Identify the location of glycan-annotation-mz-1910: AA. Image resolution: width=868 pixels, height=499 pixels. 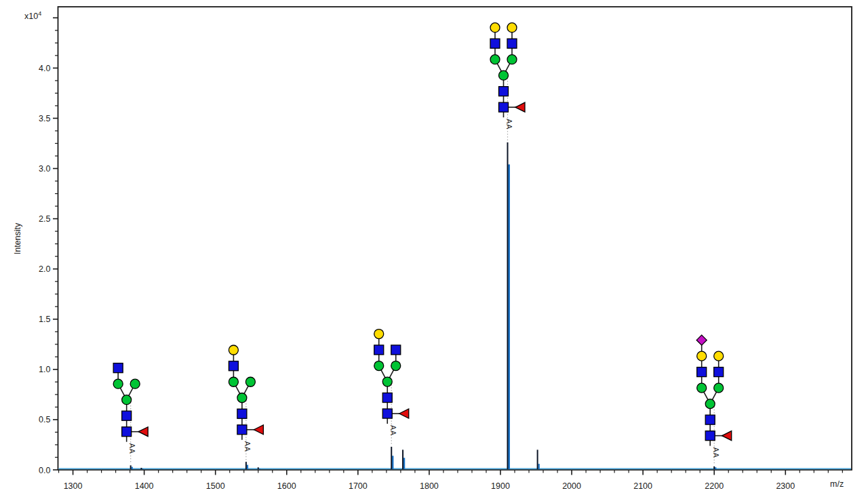
(507, 82).